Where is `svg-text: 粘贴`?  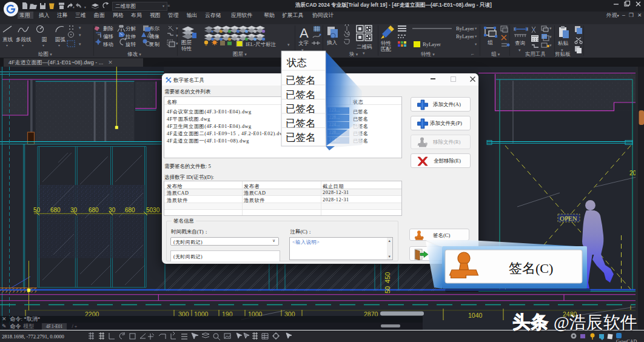
svg-text: 粘贴 is located at coordinates (563, 43).